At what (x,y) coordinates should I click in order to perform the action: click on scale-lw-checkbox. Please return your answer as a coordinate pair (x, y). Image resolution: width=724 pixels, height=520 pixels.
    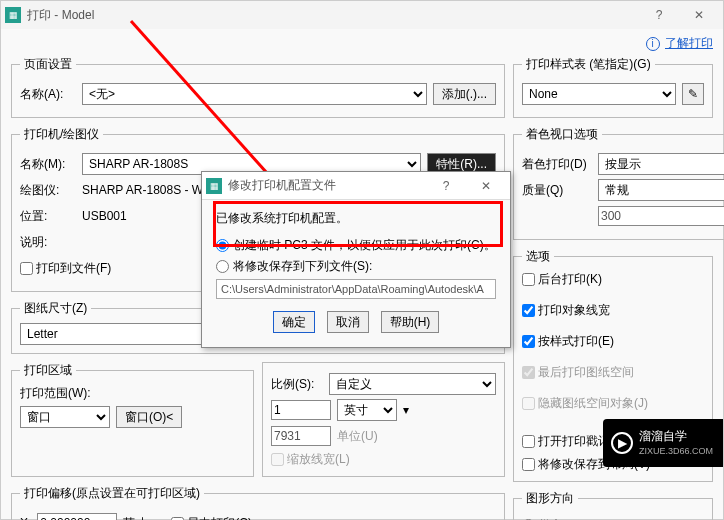
    Looking at the image, I should click on (278, 460).